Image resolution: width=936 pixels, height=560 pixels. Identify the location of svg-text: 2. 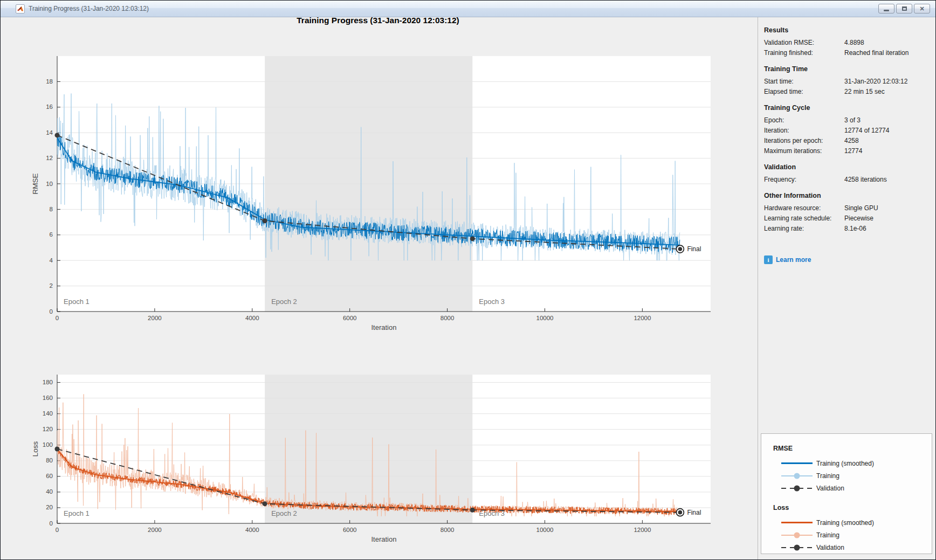
(51, 286).